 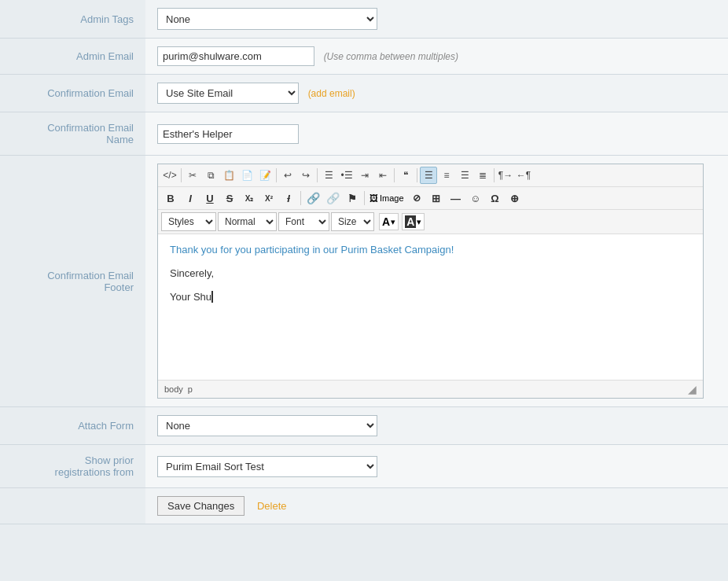 What do you see at coordinates (437, 94) in the screenshot?
I see `confirmation-email-cell: Use Site Email (add email)` at bounding box center [437, 94].